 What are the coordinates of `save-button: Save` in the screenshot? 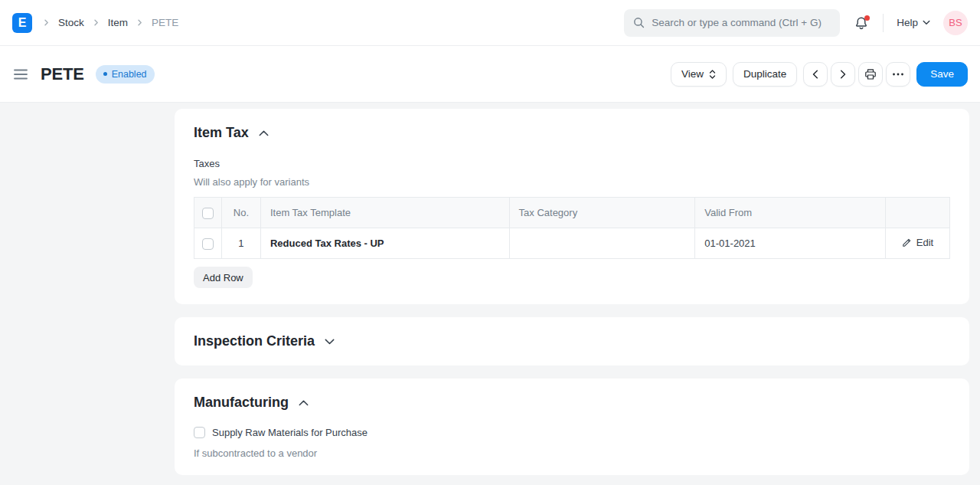 It's located at (942, 74).